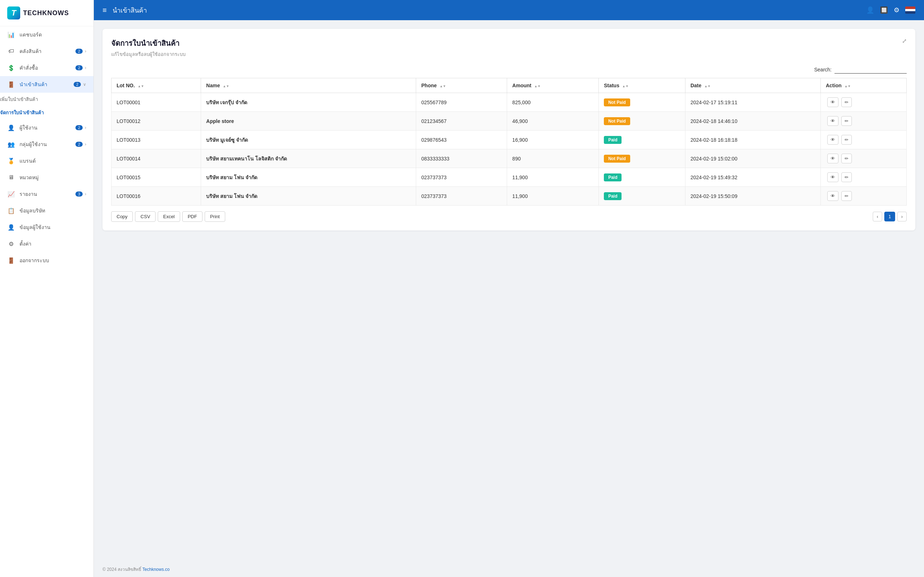 The width and height of the screenshot is (924, 577). I want to click on cell-date: 2024-02-18 16:18:18, so click(753, 140).